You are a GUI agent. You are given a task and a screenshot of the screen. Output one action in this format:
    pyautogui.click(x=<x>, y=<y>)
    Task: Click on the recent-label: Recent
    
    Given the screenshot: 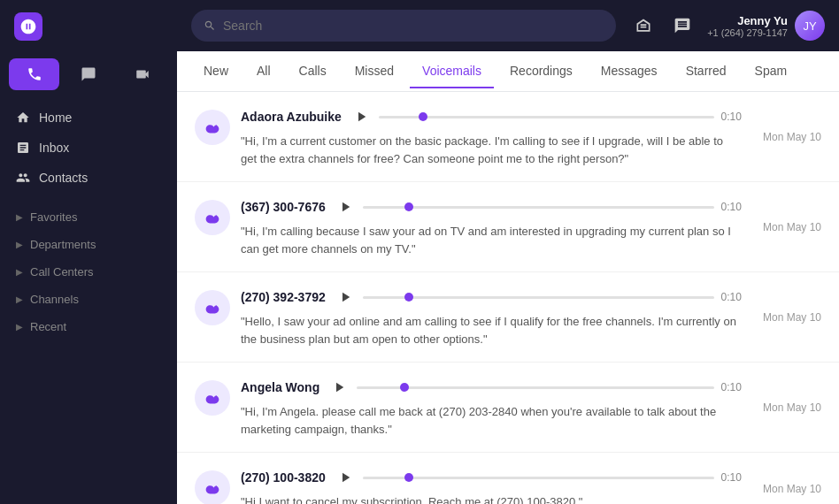 What is the action you would take?
    pyautogui.click(x=48, y=327)
    